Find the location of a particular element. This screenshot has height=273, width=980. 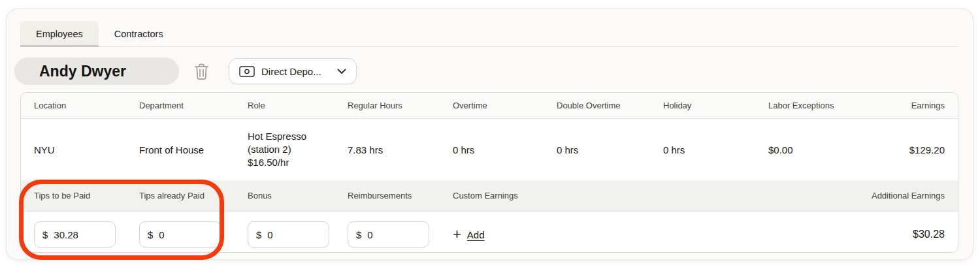

header-bonus: Bonus is located at coordinates (298, 196).